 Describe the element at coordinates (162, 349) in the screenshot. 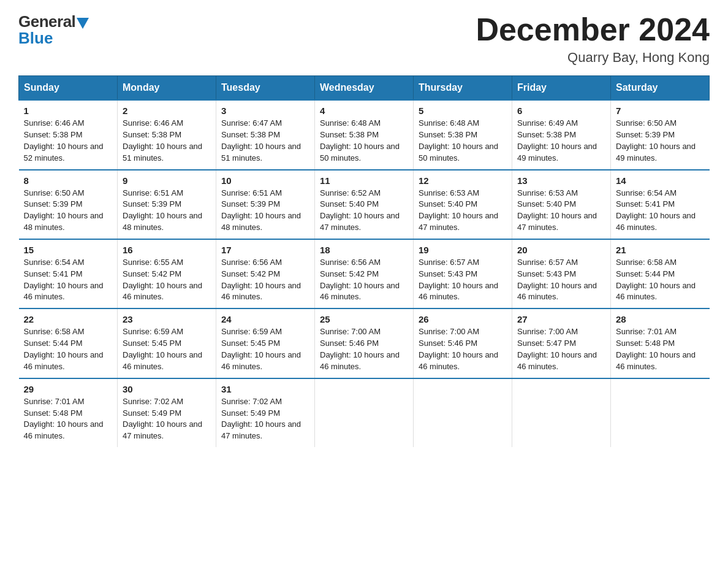

I see `day-info: Sunrise: 6:59 AMSunset: 5:45 PMDaylight:…` at that location.